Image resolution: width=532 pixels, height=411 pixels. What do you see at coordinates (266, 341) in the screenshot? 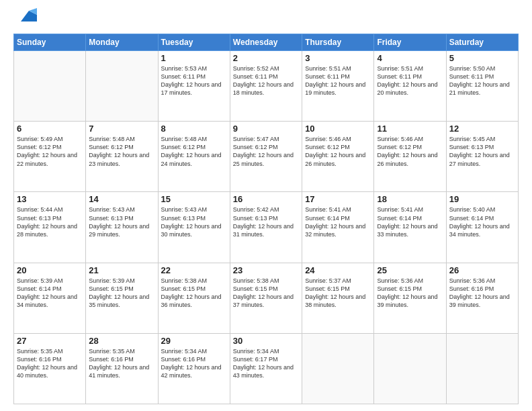
I see `day-number: 30` at bounding box center [266, 341].